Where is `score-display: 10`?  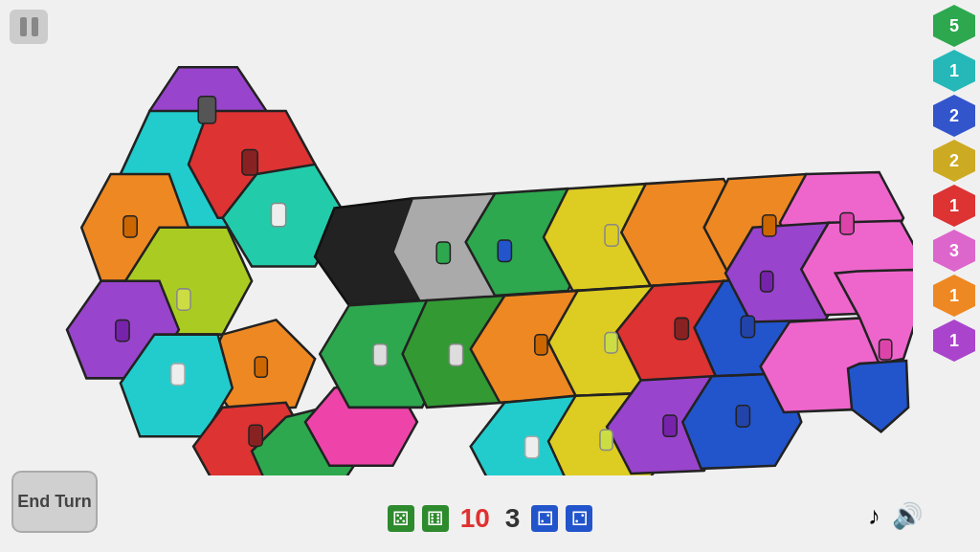
score-display: 10 is located at coordinates (475, 519).